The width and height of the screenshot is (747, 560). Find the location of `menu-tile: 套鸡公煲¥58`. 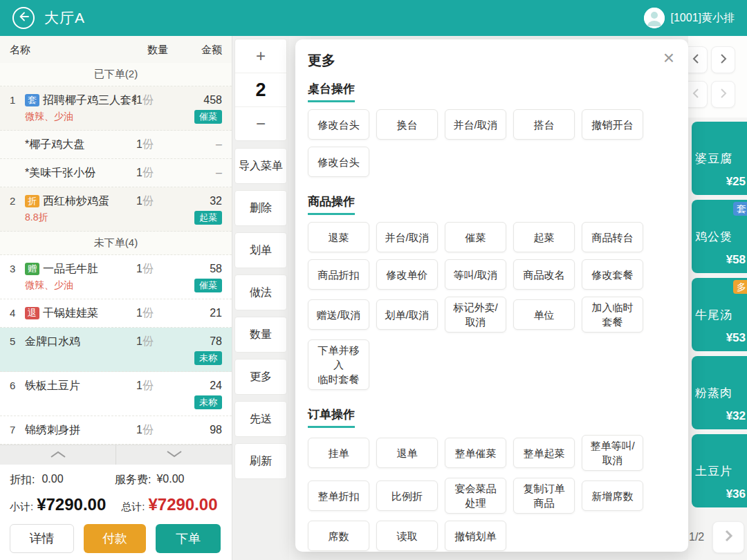

menu-tile: 套鸡公煲¥58 is located at coordinates (719, 236).